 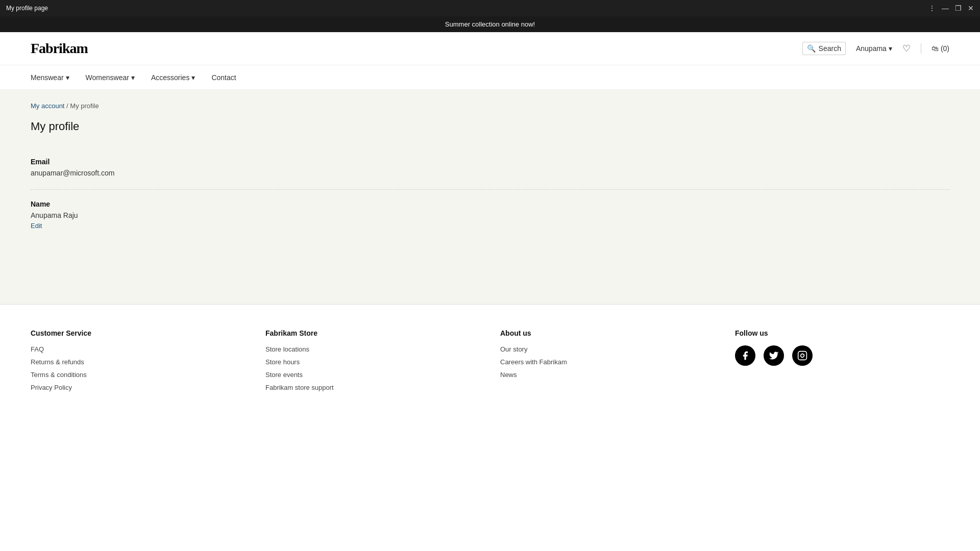 What do you see at coordinates (945, 8) in the screenshot?
I see `minimize-button: —` at bounding box center [945, 8].